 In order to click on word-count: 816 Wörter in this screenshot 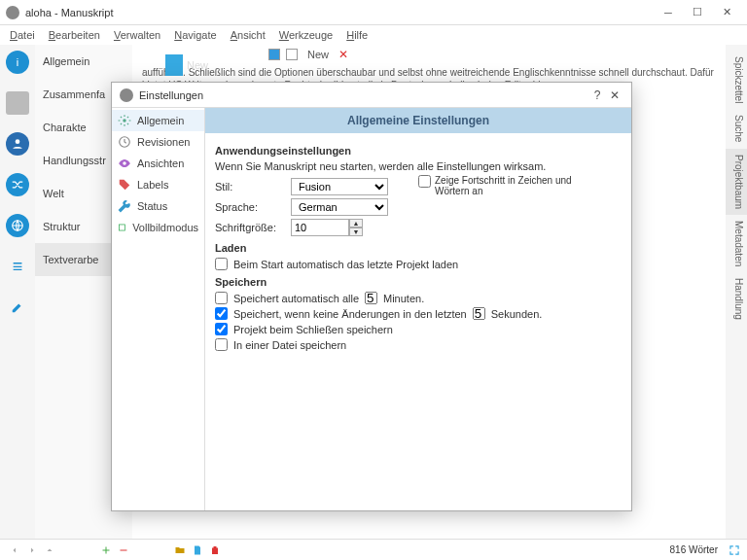, I will do `click(694, 550)`.